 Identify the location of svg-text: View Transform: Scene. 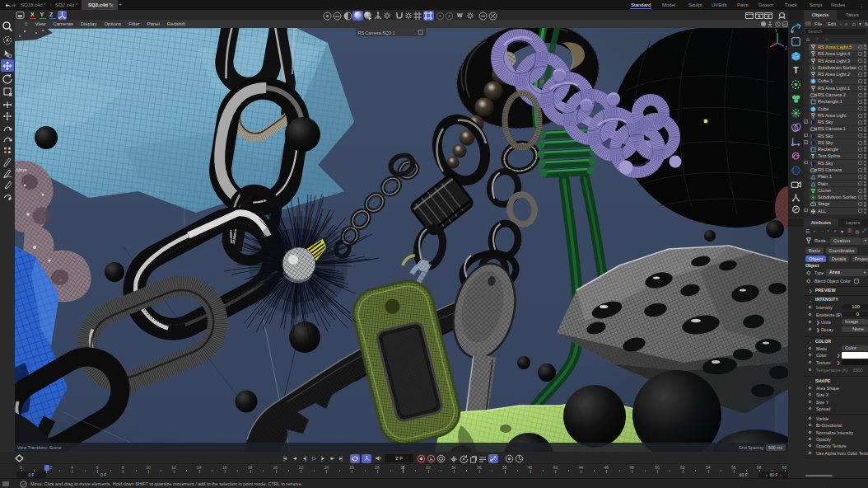
(40, 448).